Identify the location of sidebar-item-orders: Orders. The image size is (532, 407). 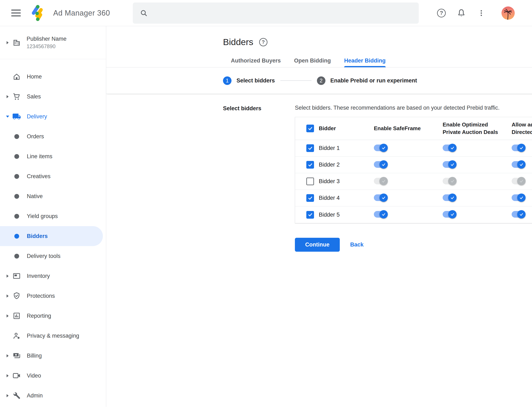
(53, 136).